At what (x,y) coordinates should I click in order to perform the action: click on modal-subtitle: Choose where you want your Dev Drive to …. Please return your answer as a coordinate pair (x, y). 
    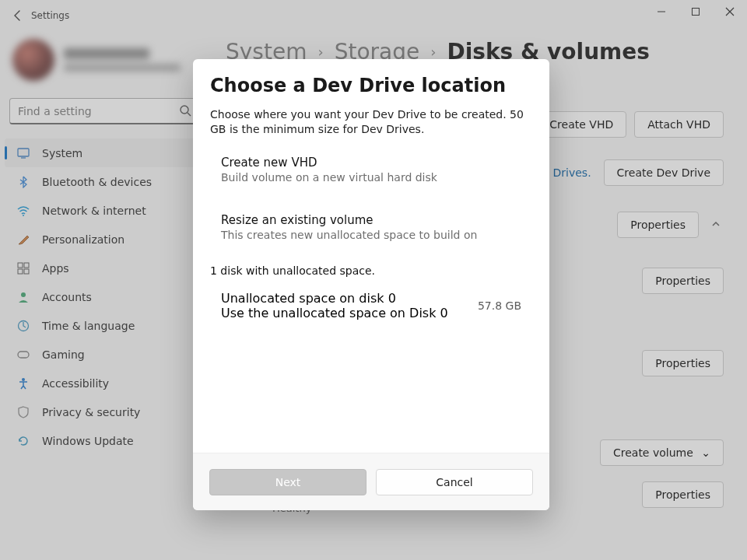
    Looking at the image, I should click on (371, 122).